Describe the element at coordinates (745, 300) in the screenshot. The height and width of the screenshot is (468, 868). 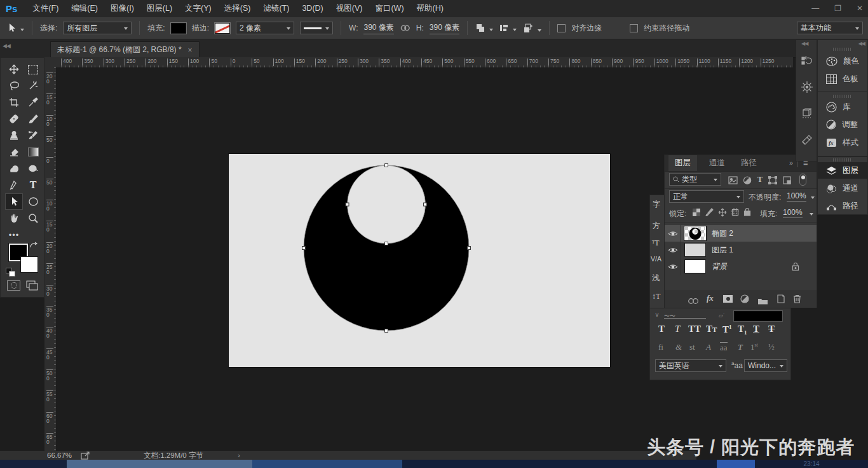
I see `new-adjustment-layer-button` at that location.